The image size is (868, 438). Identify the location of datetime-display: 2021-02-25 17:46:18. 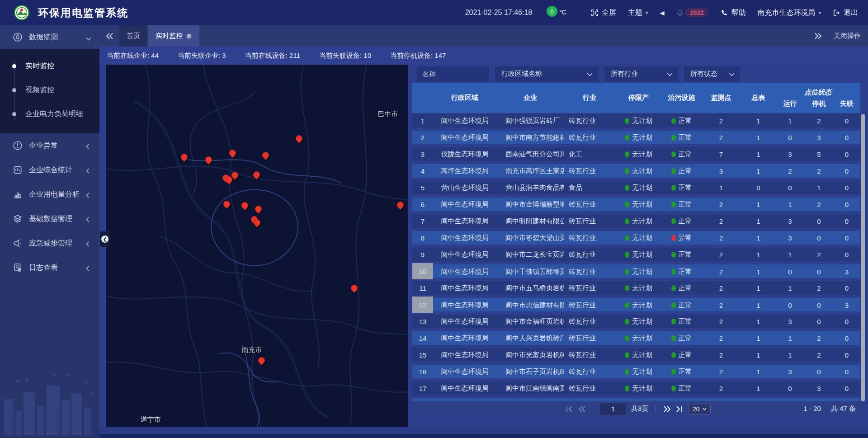
(499, 13).